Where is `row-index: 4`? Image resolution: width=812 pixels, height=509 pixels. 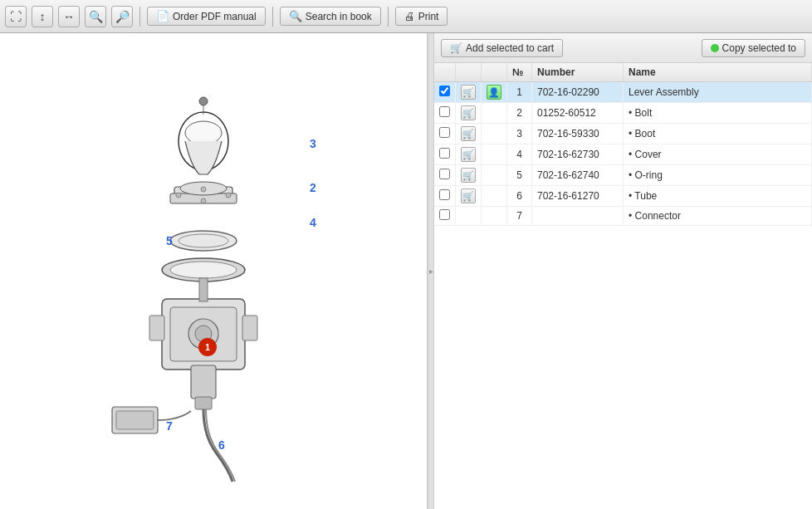
row-index: 4 is located at coordinates (520, 154).